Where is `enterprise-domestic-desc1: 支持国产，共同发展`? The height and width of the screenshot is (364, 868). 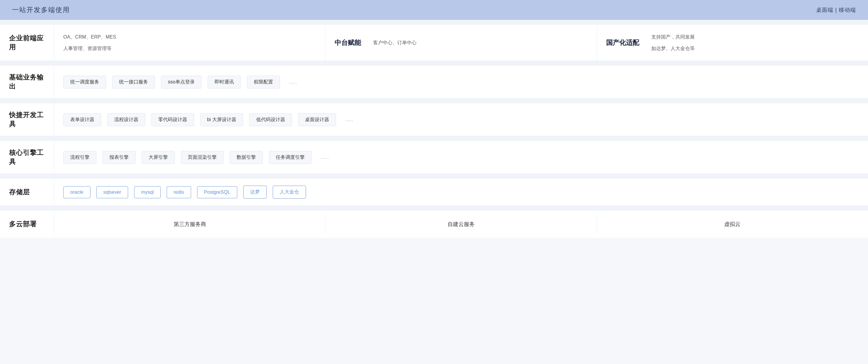 enterprise-domestic-desc1: 支持国产，共同发展 is located at coordinates (673, 37).